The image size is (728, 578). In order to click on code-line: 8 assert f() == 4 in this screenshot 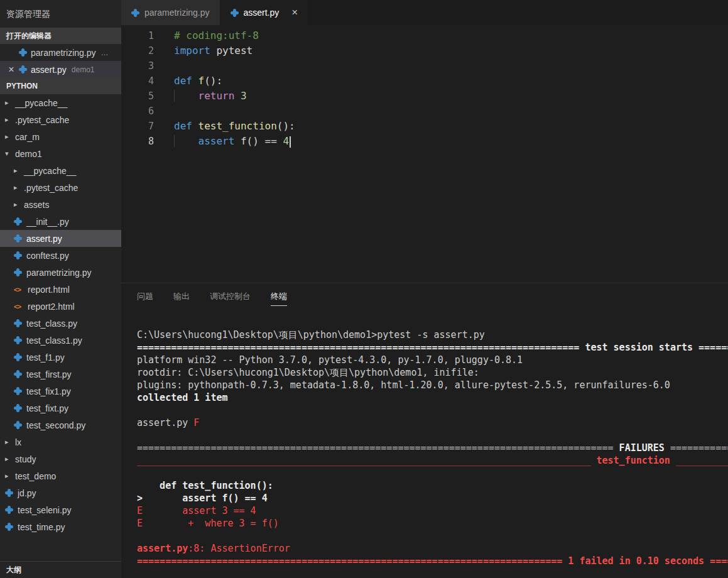, I will do `click(425, 141)`.